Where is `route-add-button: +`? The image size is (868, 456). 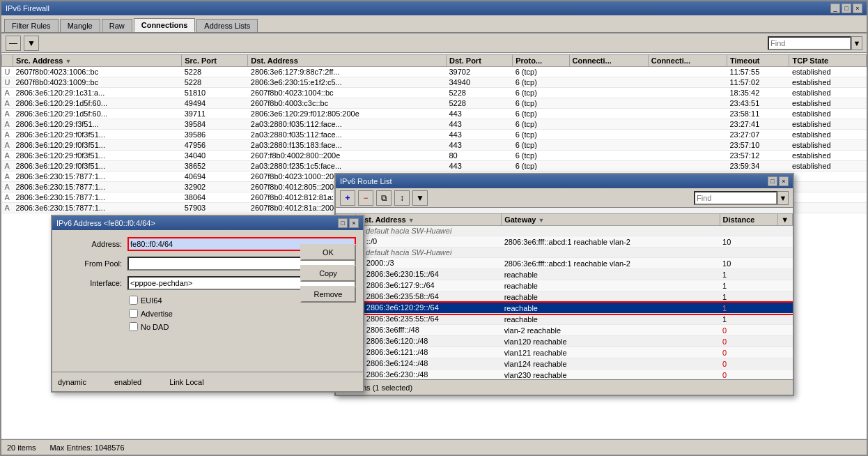 route-add-button: + is located at coordinates (348, 198).